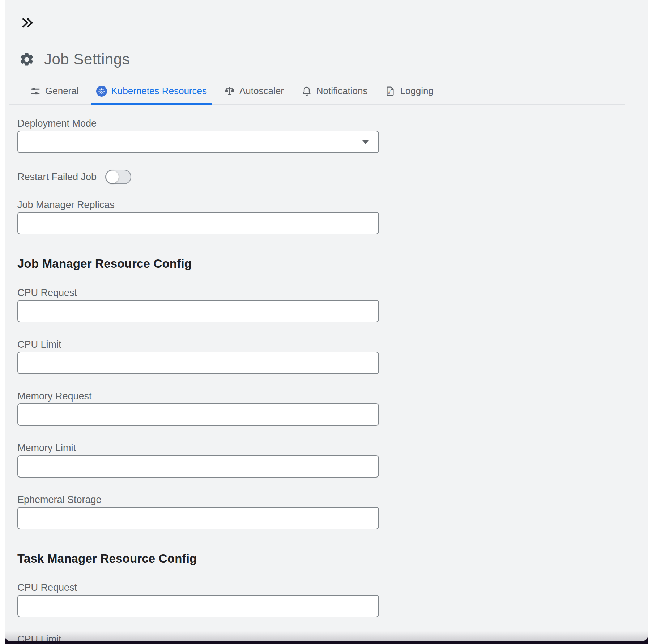 This screenshot has height=644, width=648. Describe the element at coordinates (417, 91) in the screenshot. I see `tab-label: Logging` at that location.